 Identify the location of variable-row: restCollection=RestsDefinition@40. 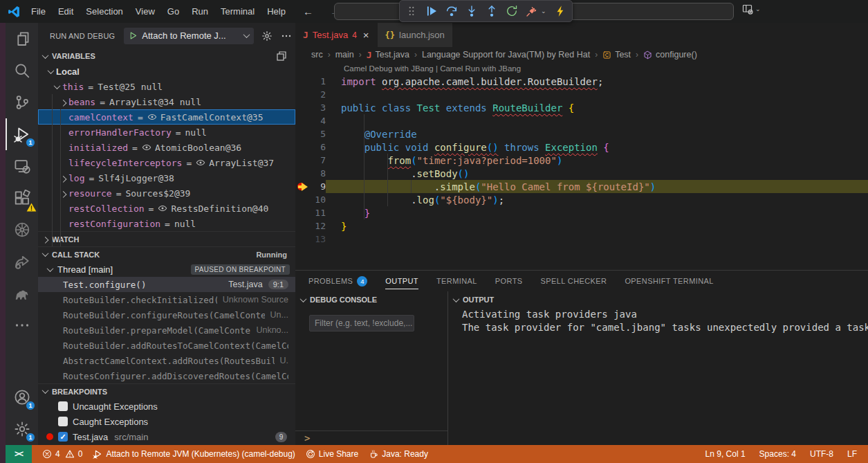
(167, 208).